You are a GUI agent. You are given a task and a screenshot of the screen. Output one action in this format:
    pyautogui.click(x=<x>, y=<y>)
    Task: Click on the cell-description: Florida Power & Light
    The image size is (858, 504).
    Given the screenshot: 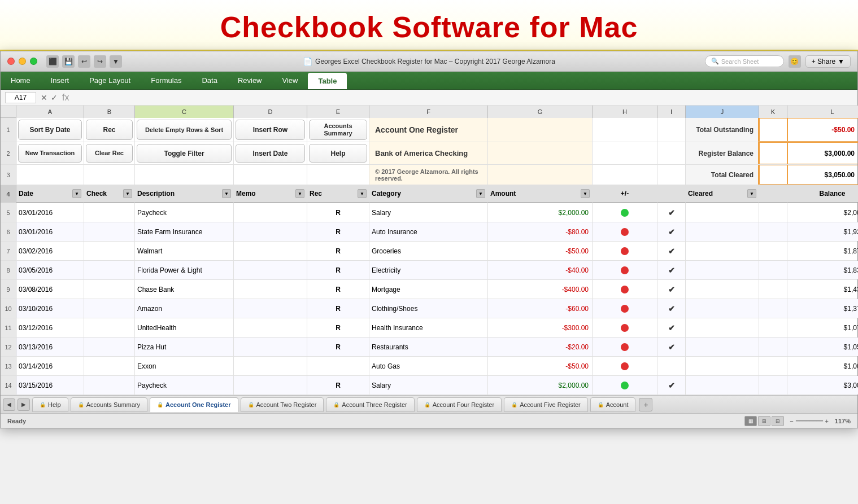 What is the action you would take?
    pyautogui.click(x=184, y=270)
    